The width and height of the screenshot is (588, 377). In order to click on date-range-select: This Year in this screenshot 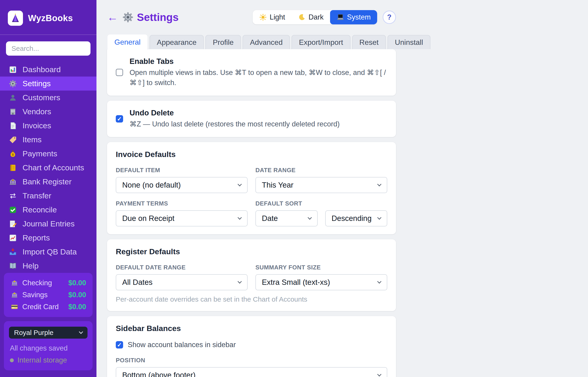, I will do `click(321, 185)`.